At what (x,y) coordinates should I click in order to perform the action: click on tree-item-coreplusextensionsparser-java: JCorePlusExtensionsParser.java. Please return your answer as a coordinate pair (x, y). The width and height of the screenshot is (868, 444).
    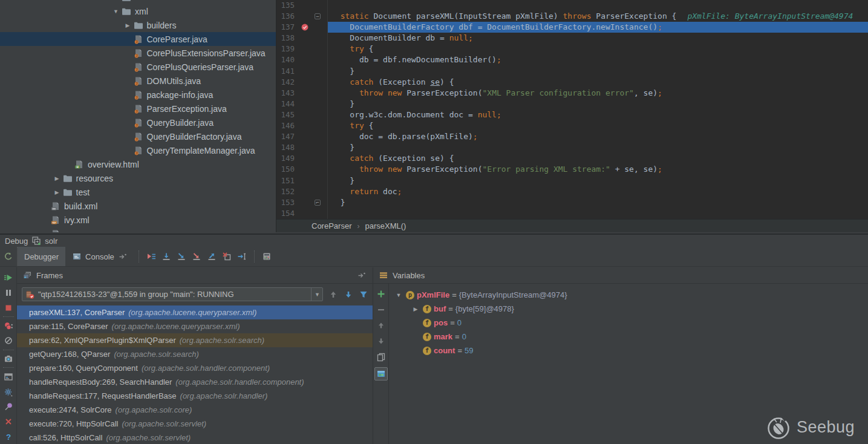
    Looking at the image, I should click on (138, 53).